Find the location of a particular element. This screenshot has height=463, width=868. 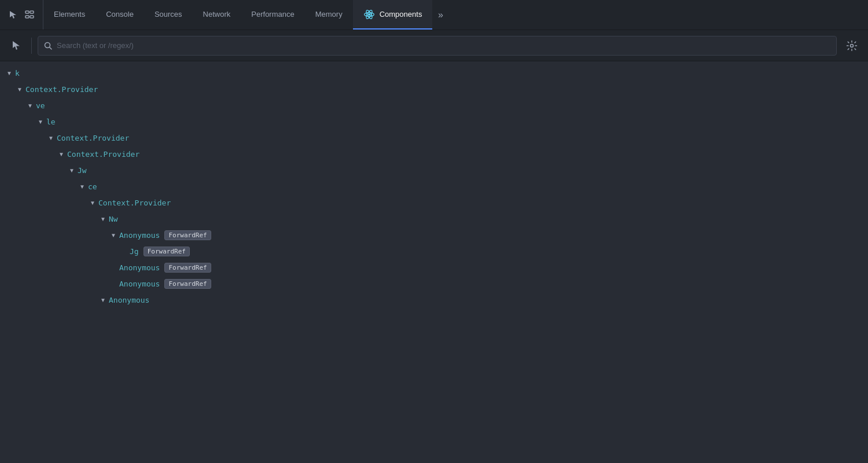

tab-console: Console is located at coordinates (120, 15).